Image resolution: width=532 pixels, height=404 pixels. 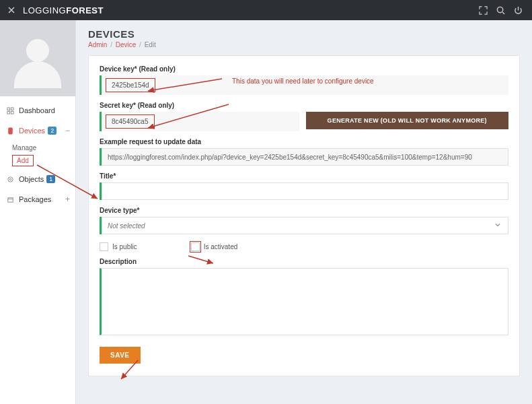 I want to click on secret-key-value: 8c45490ca5, so click(x=130, y=121).